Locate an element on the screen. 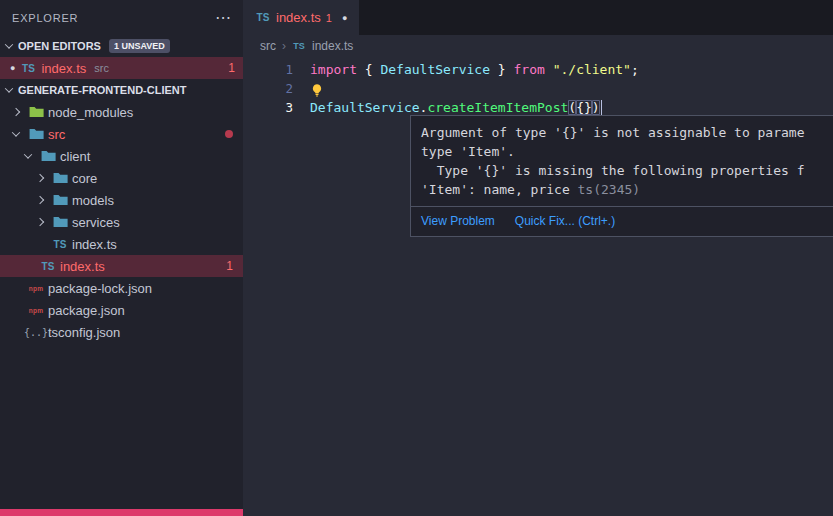  tab-index-ts: TS index.ts 1 ● is located at coordinates (301, 18).